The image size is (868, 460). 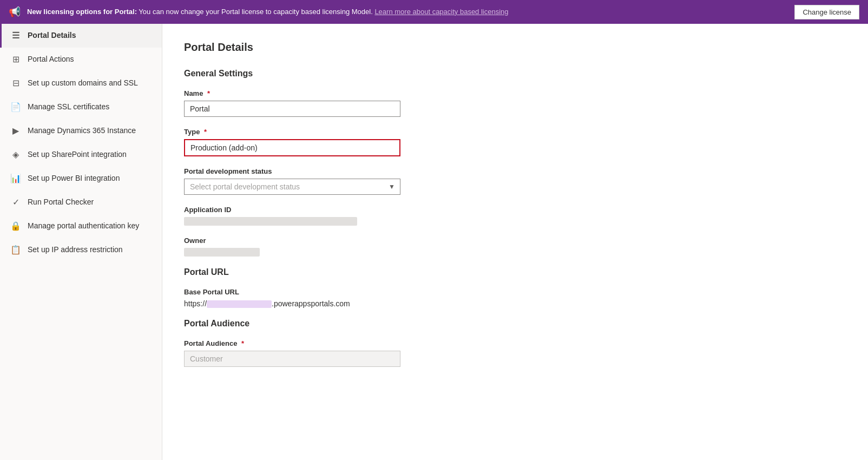 What do you see at coordinates (16, 250) in the screenshot?
I see `sidebar-icon-ip-restriction: 📋` at bounding box center [16, 250].